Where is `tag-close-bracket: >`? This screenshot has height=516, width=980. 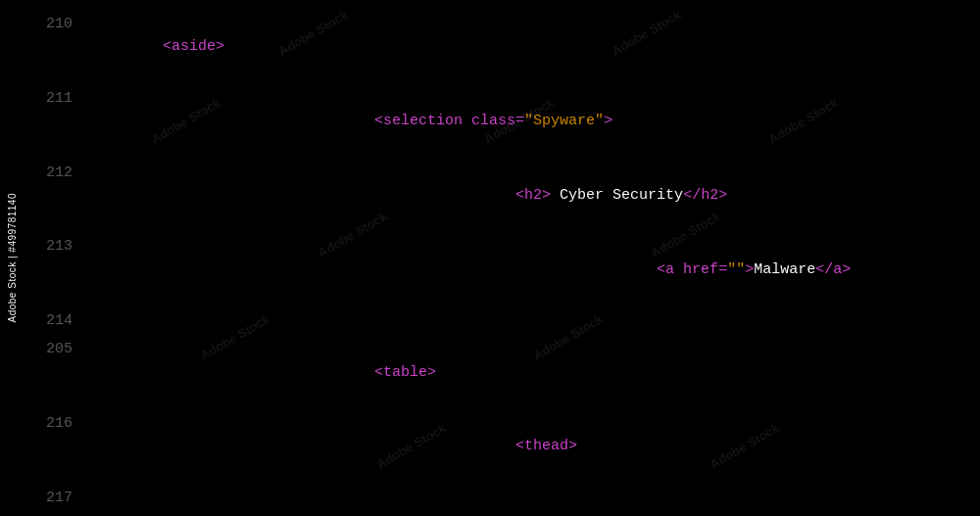
tag-close-bracket: > is located at coordinates (608, 121).